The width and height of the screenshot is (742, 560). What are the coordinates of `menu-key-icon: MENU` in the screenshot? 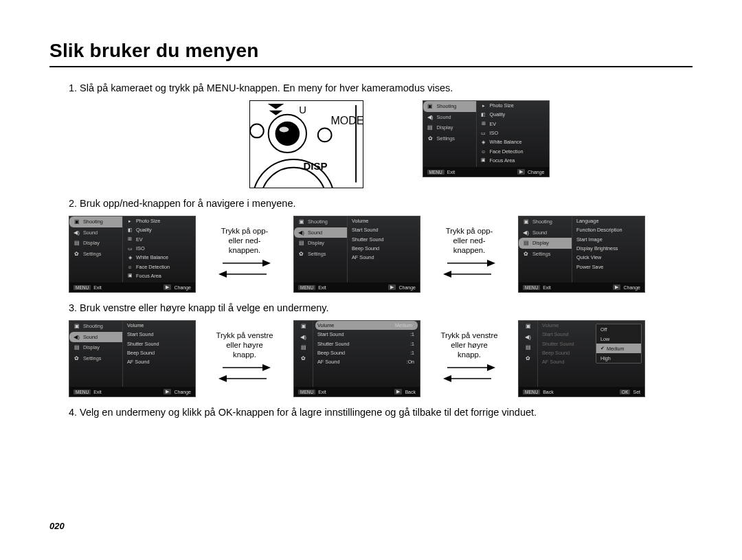 It's located at (306, 287).